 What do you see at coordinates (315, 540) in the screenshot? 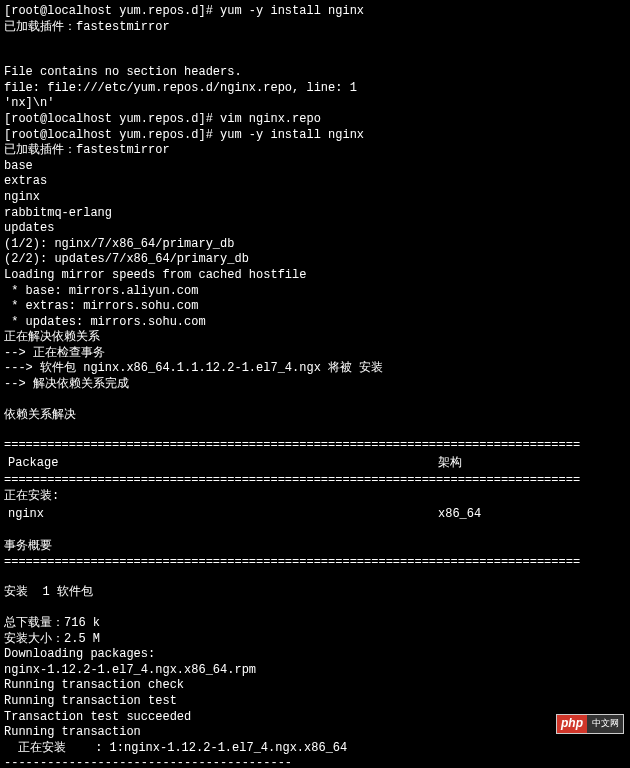
I see `summary-output: 事务概要` at bounding box center [315, 540].